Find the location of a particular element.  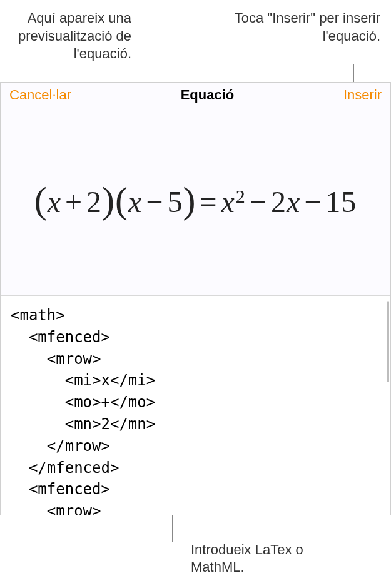

dialog-title: Equació is located at coordinates (208, 95).